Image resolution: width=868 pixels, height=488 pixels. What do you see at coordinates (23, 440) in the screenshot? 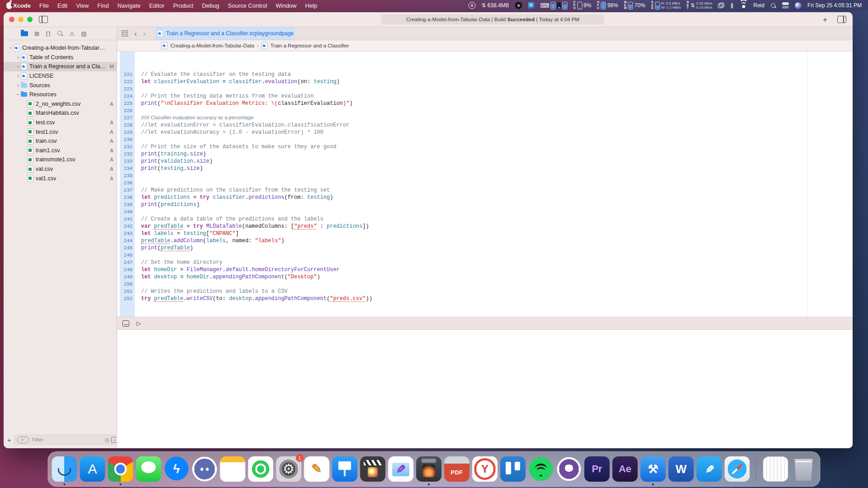
I see `filter-menu-icon: ≡ˇ` at bounding box center [23, 440].